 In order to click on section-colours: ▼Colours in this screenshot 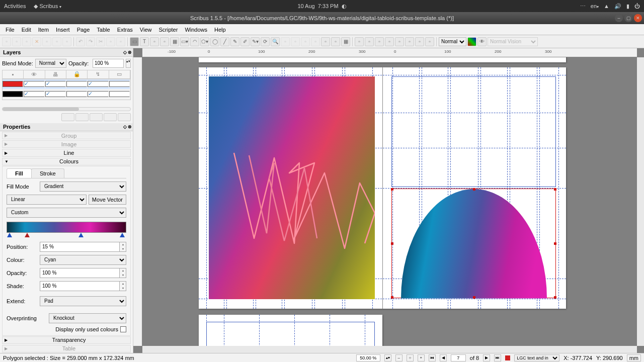, I will do `click(66, 162)`.